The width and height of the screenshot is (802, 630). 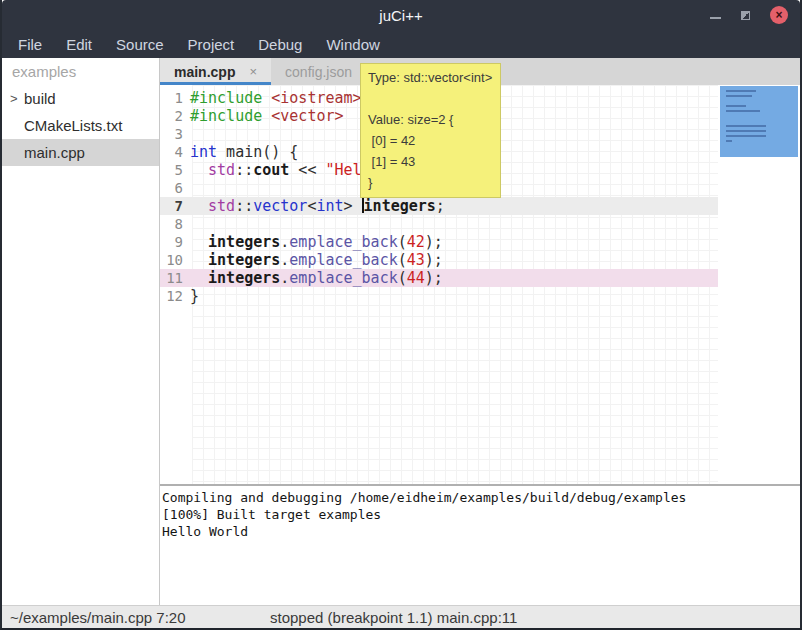 I want to click on token-kw: vector, so click(x=280, y=206).